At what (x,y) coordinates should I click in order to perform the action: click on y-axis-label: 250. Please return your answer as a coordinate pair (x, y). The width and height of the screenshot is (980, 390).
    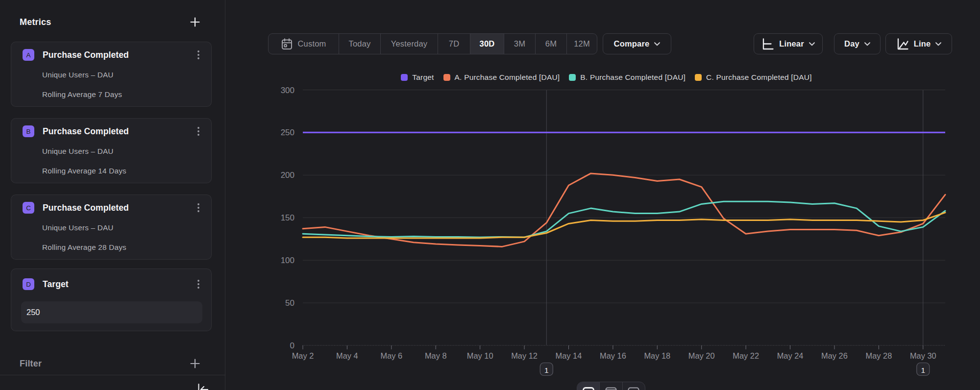
    Looking at the image, I should click on (288, 132).